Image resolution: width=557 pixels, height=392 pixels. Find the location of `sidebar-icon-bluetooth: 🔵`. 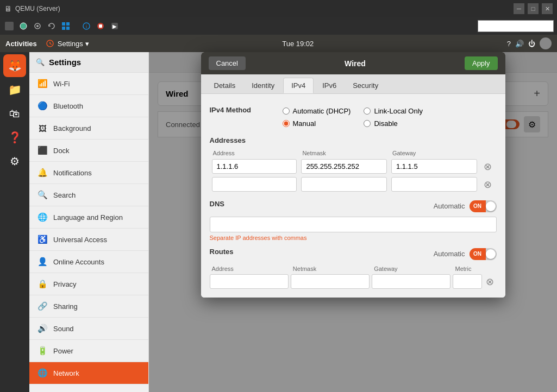

sidebar-icon-bluetooth: 🔵 is located at coordinates (42, 106).